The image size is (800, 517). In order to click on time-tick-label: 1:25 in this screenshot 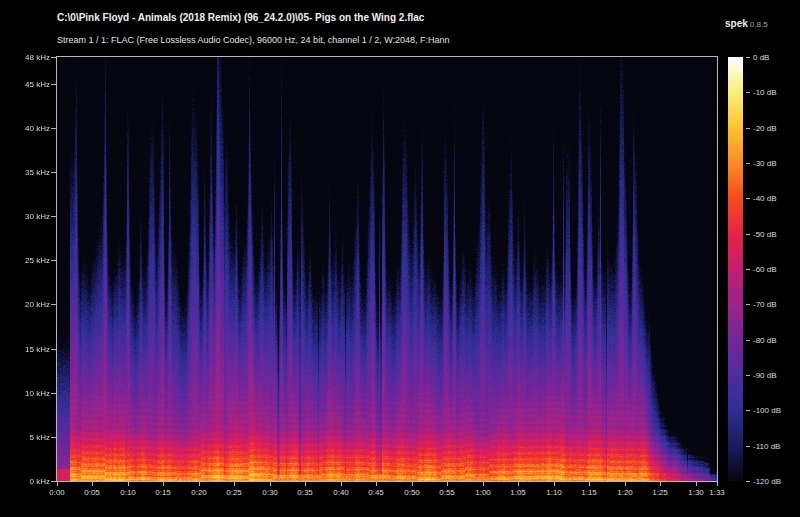, I will do `click(660, 492)`.